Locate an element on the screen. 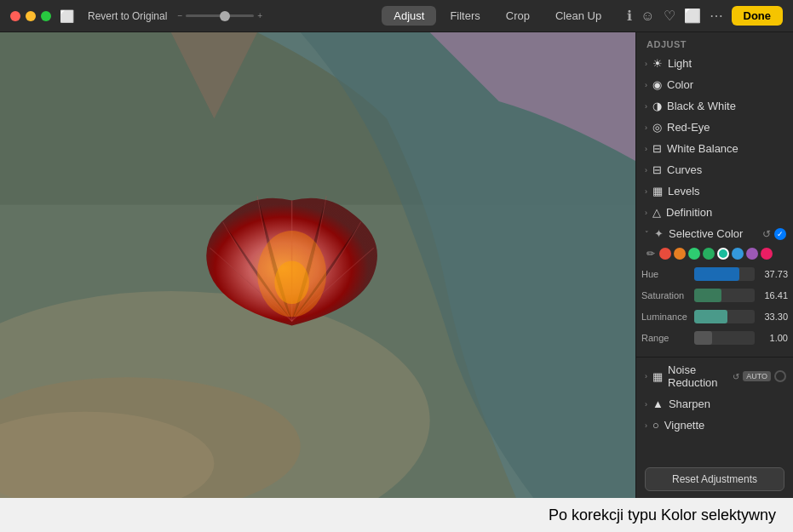  saturation-slider-row: Saturation 16.41 is located at coordinates (715, 295).